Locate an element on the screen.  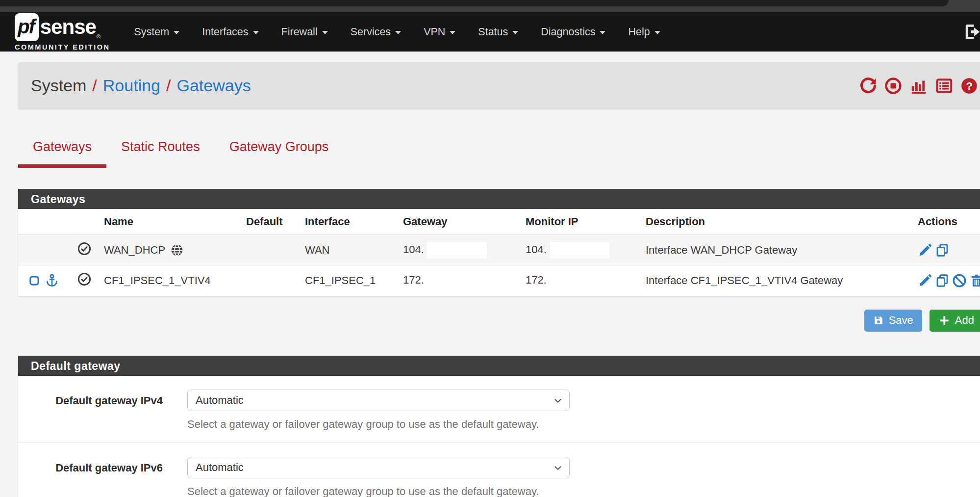
breadcrumb-section: System is located at coordinates (59, 85).